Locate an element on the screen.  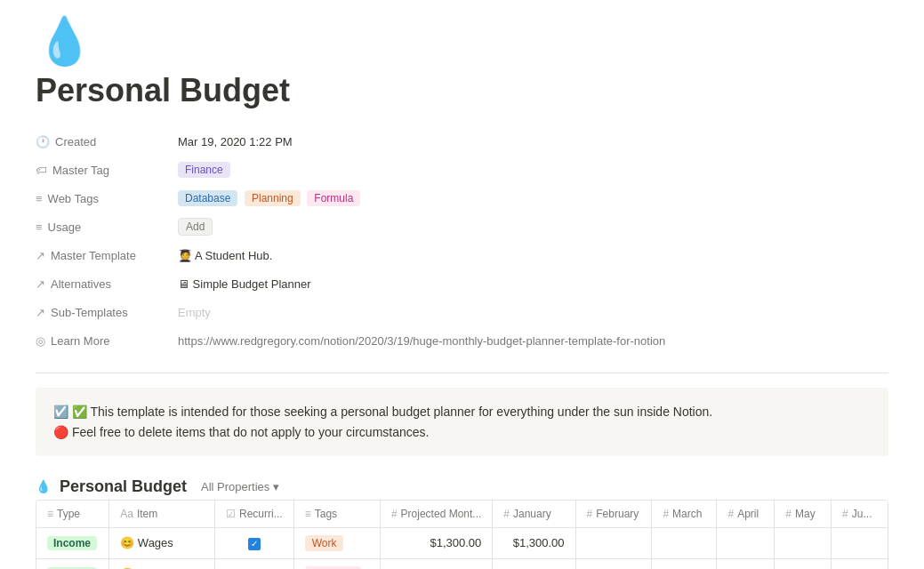
col-may: #May is located at coordinates (803, 514).